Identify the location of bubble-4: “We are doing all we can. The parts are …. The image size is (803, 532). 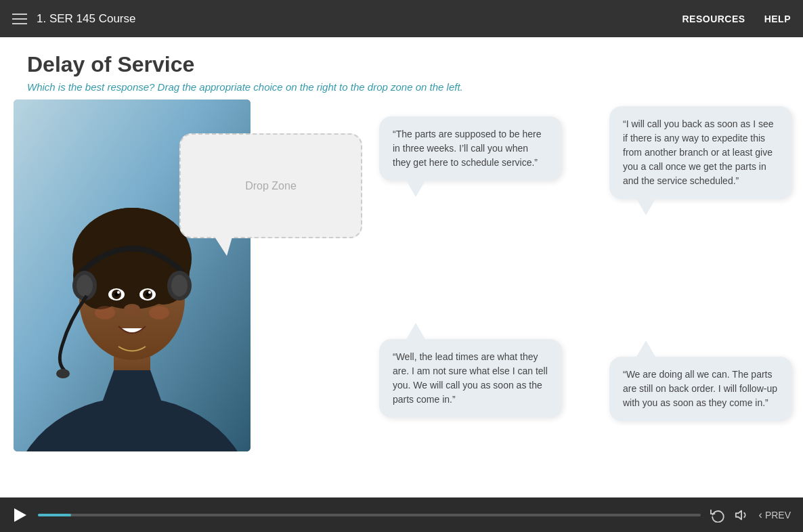
(701, 389).